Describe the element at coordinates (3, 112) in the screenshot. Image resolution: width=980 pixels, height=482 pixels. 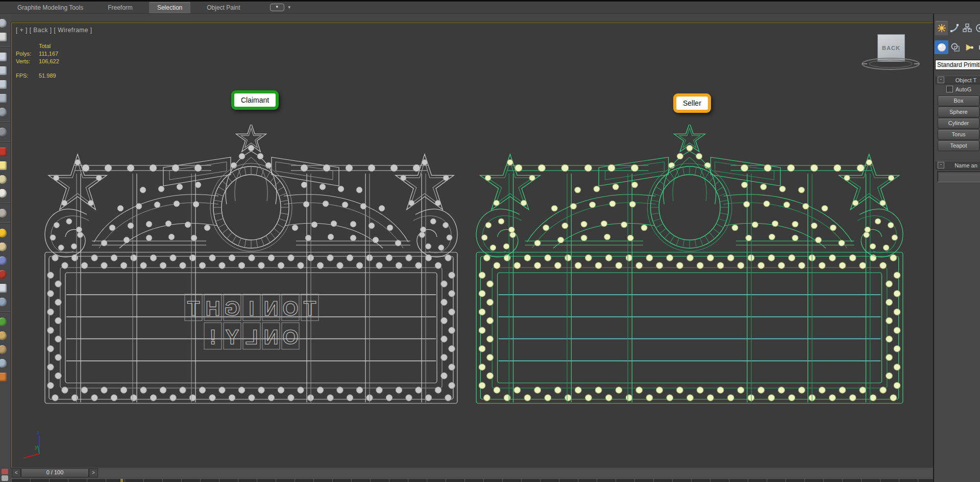
I see `speaker-icon` at that location.